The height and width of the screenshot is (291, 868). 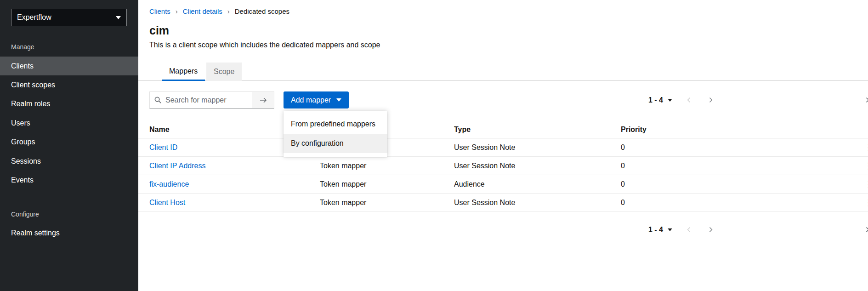 What do you see at coordinates (201, 100) in the screenshot?
I see `search-input` at bounding box center [201, 100].